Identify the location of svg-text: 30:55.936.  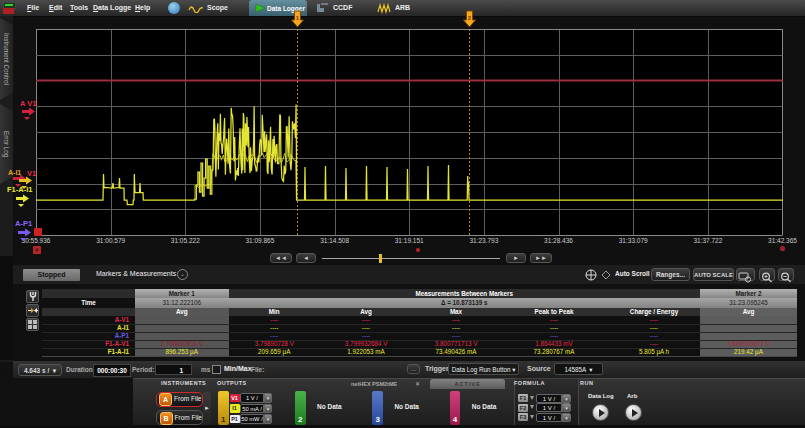
(36, 240).